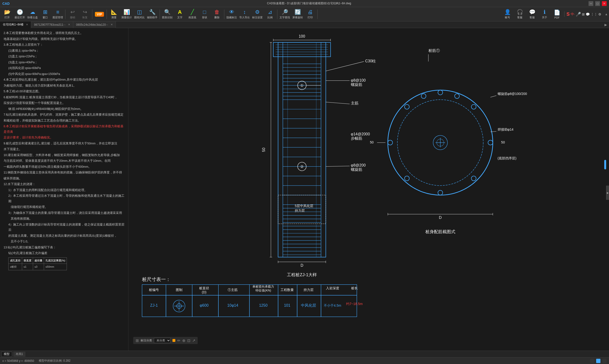  I want to click on delete-icon: 🗑, so click(217, 12).